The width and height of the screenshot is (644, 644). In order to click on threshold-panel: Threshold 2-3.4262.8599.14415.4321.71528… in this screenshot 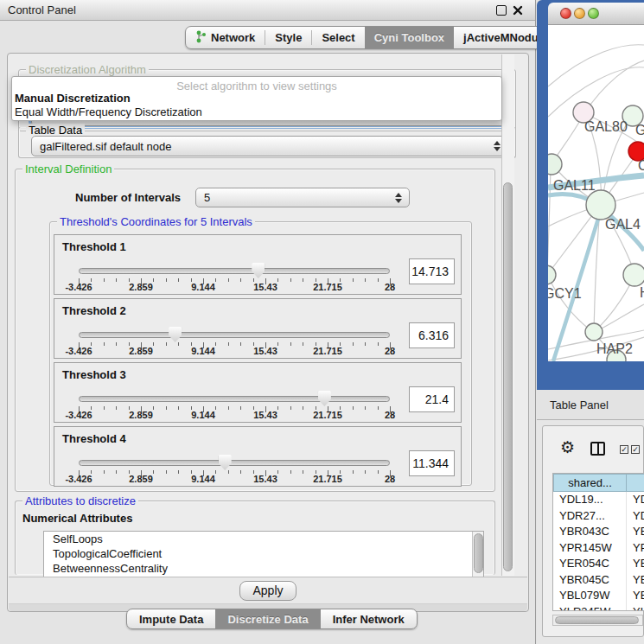, I will do `click(258, 328)`.